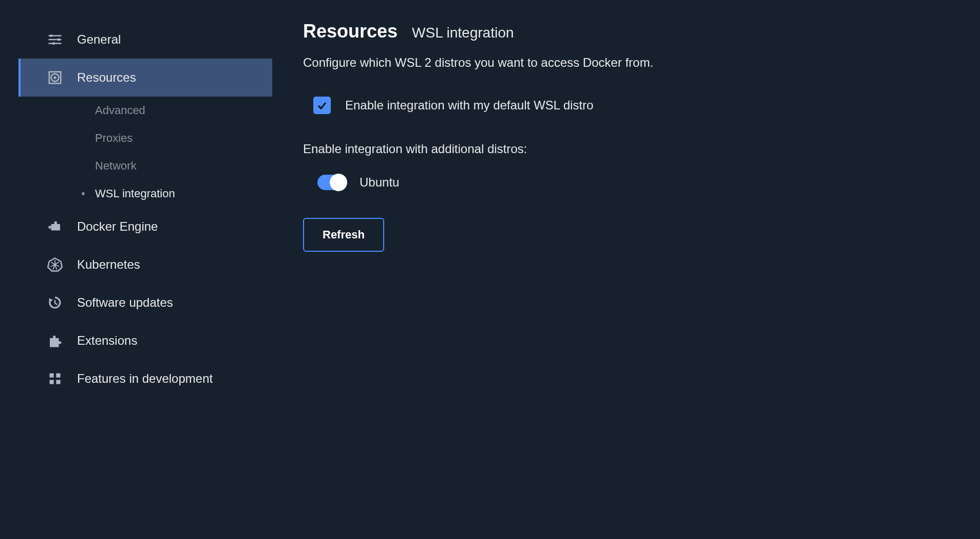 Image resolution: width=980 pixels, height=539 pixels. What do you see at coordinates (116, 166) in the screenshot?
I see `sidebar-subitem-label: Network` at bounding box center [116, 166].